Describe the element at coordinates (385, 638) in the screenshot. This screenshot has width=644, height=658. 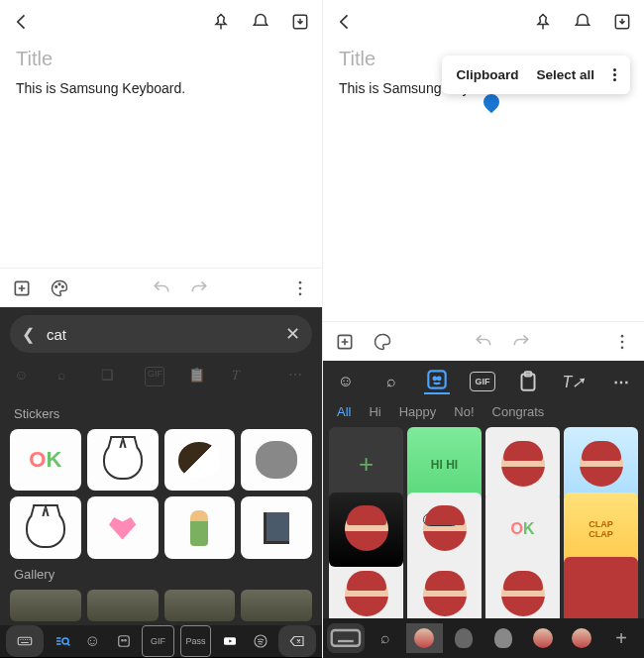
I see `pack-search-icon: ⌕` at that location.